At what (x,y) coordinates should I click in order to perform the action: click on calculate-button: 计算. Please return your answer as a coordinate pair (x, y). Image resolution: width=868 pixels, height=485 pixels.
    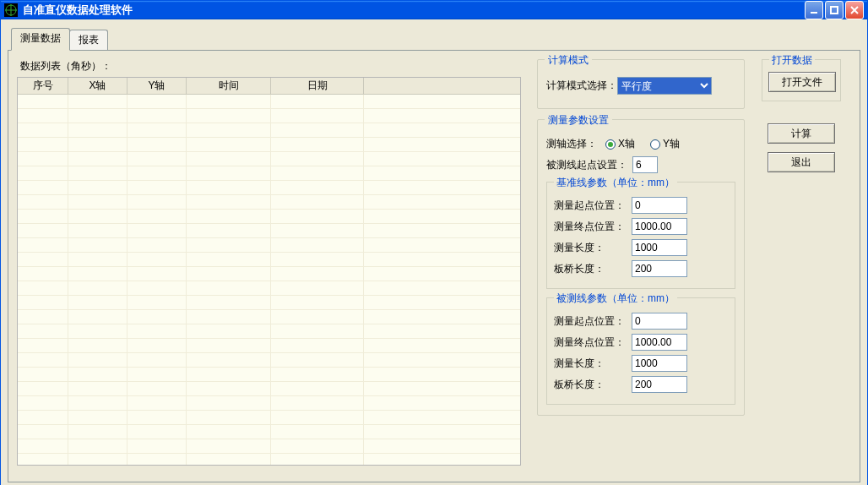
    Looking at the image, I should click on (801, 134).